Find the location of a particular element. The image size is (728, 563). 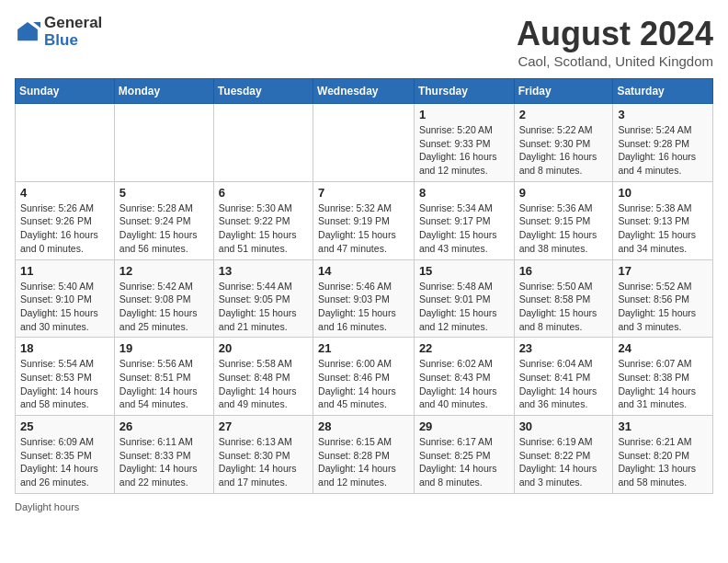

day-info: Sunrise: 5:22 AM Sunset: 9:30 PM Dayligh… is located at coordinates (564, 151).